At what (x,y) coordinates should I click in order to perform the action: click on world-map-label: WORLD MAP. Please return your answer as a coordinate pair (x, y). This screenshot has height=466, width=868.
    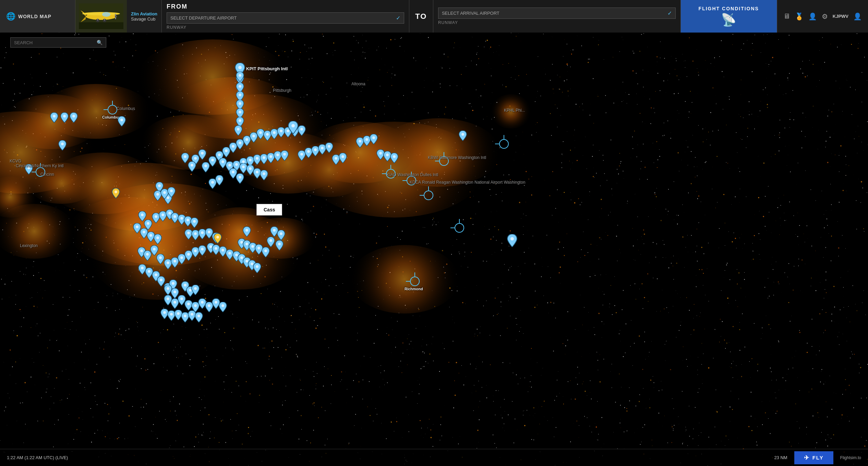
    Looking at the image, I should click on (35, 16).